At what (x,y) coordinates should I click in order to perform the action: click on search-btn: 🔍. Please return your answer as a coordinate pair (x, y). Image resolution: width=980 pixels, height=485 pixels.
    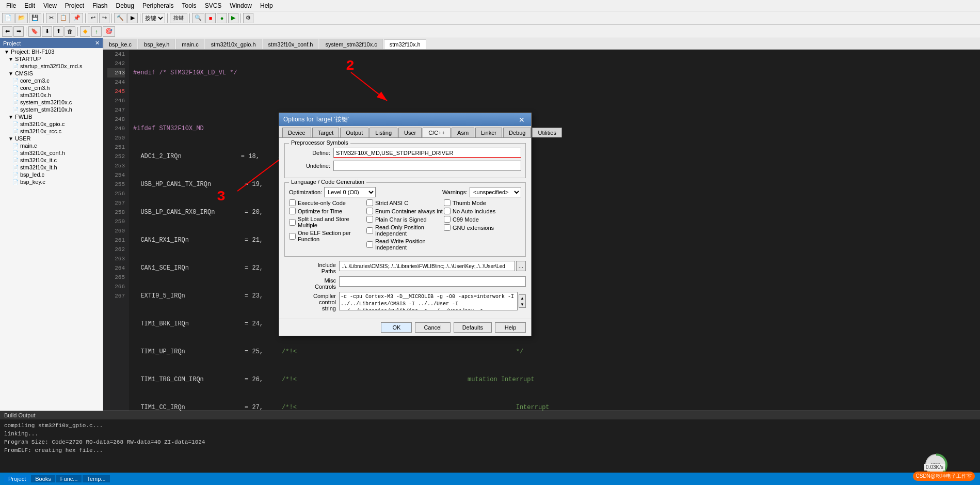
    Looking at the image, I should click on (198, 18).